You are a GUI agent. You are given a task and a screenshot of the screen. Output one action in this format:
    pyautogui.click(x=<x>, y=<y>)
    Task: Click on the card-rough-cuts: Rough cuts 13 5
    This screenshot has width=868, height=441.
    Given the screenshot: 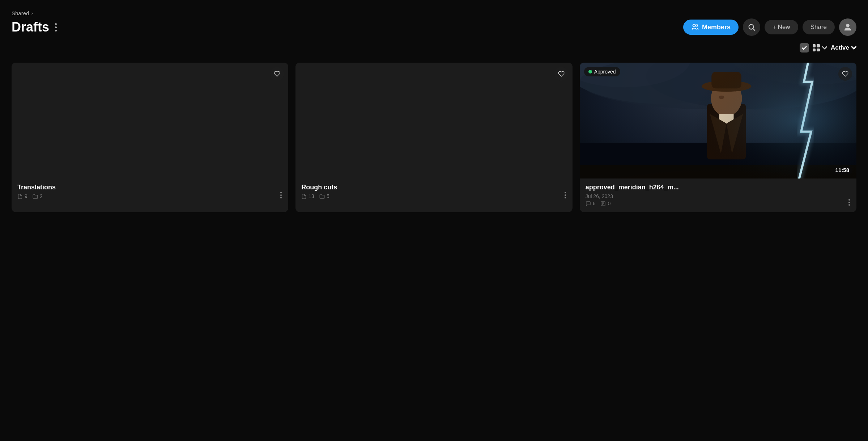 What is the action you would take?
    pyautogui.click(x=434, y=138)
    